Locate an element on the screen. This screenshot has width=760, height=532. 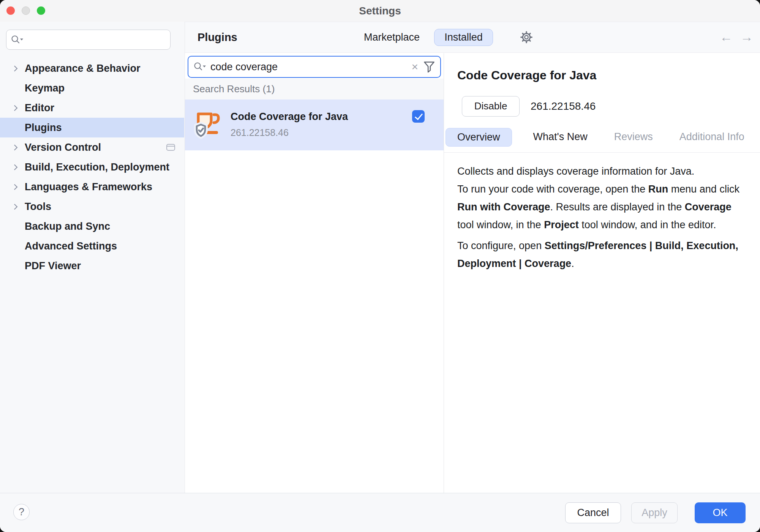
tab-overview: Overview is located at coordinates (479, 137).